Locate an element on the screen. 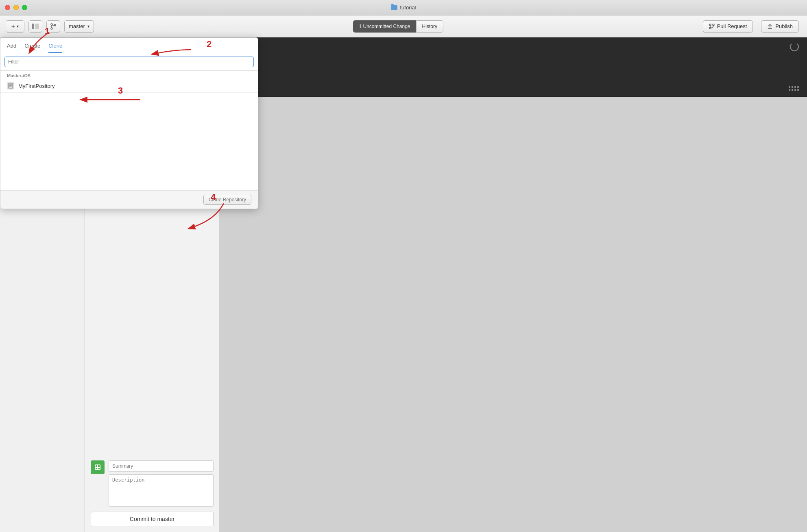 The height and width of the screenshot is (532, 807). dropdown-menu: Add Create Clone Master-iOS MyFirstPosit… is located at coordinates (129, 123).